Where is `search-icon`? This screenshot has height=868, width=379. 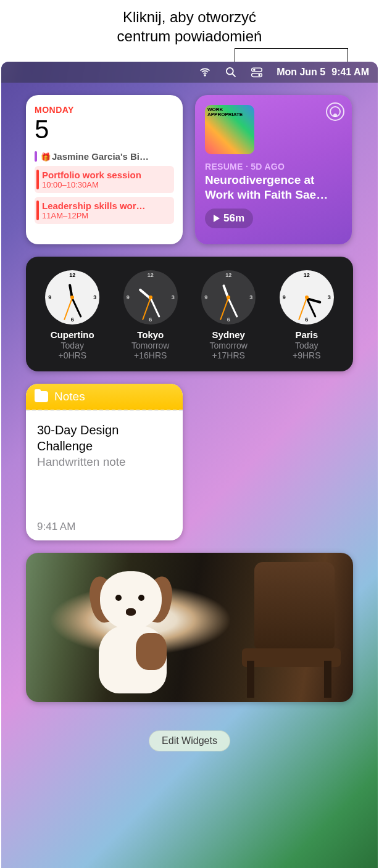 search-icon is located at coordinates (231, 72).